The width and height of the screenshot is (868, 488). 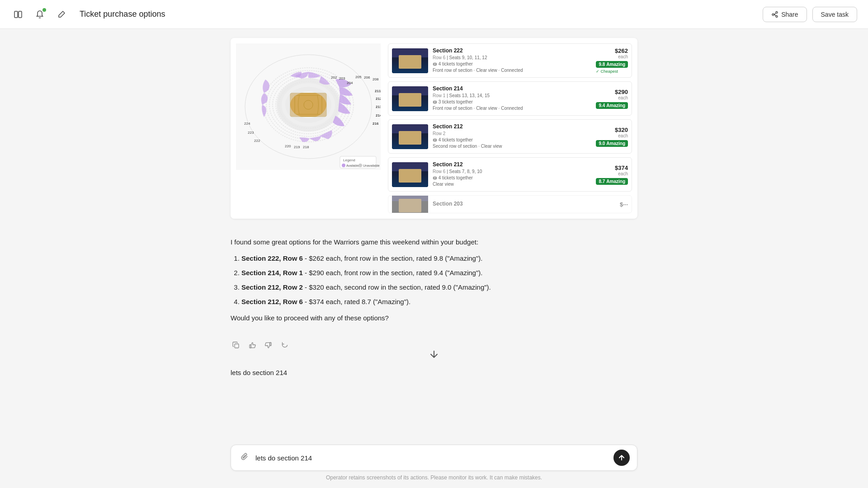 I want to click on svg-text: 224, so click(x=247, y=124).